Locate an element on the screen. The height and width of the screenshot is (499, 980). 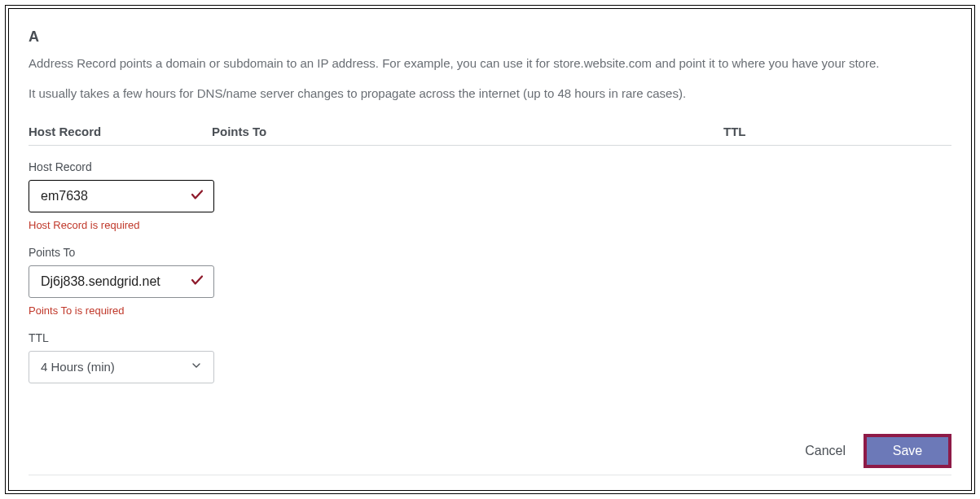
action-row: Cancel Save is located at coordinates (490, 454).